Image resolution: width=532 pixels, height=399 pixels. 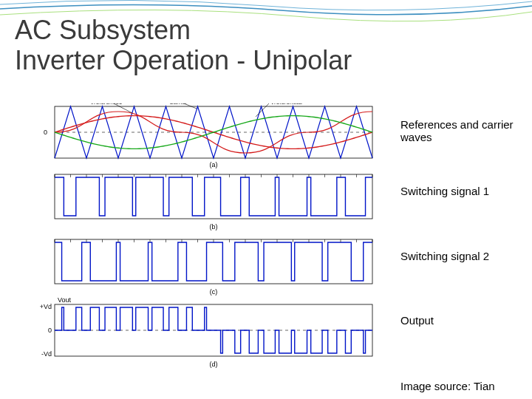 I want to click on vout-zero: 0, so click(x=50, y=330).